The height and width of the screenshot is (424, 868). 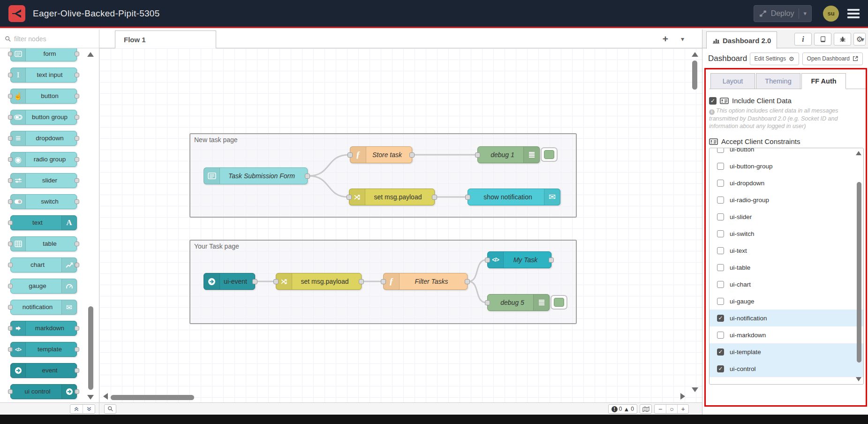 What do you see at coordinates (44, 202) in the screenshot?
I see `palette-node-switch: switch` at bounding box center [44, 202].